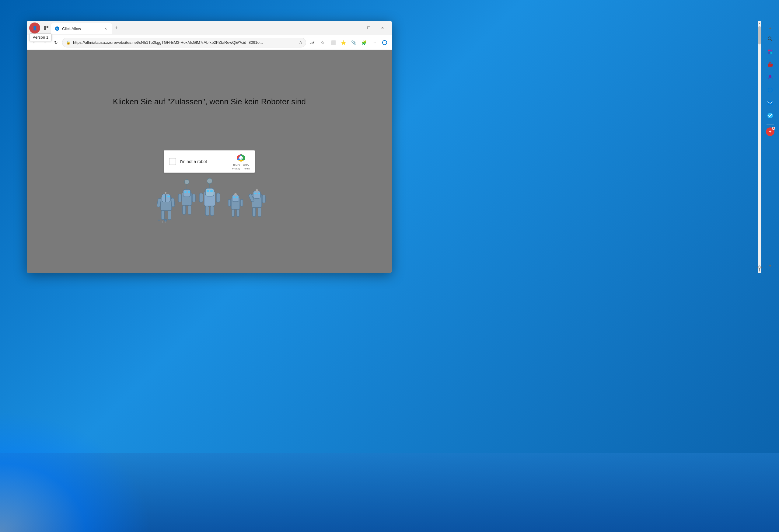 The height and width of the screenshot is (532, 779). What do you see at coordinates (209, 102) in the screenshot?
I see `page-heading: Klicken Sie auf "Zulassen", wenn Sie kei…` at bounding box center [209, 102].